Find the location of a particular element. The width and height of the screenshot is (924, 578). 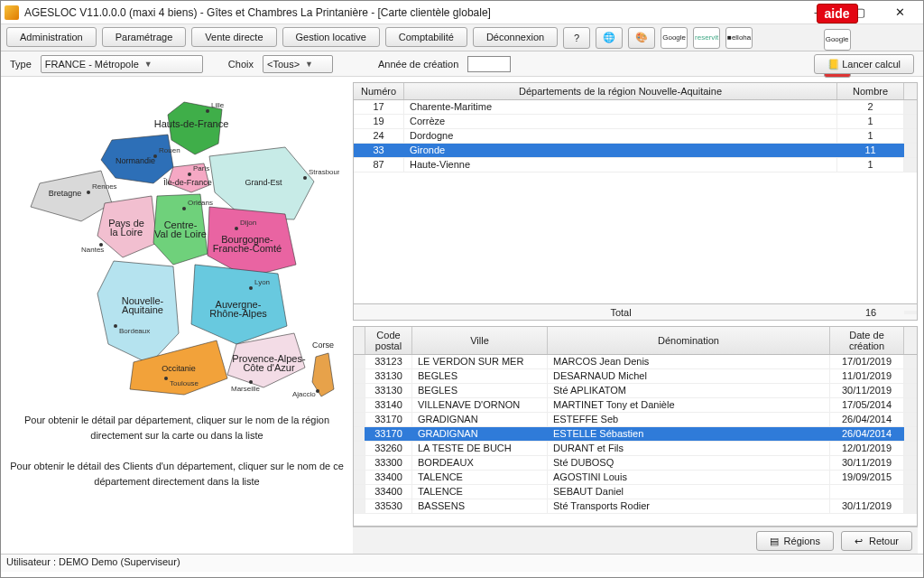

col-numero: Numéro is located at coordinates (379, 91).